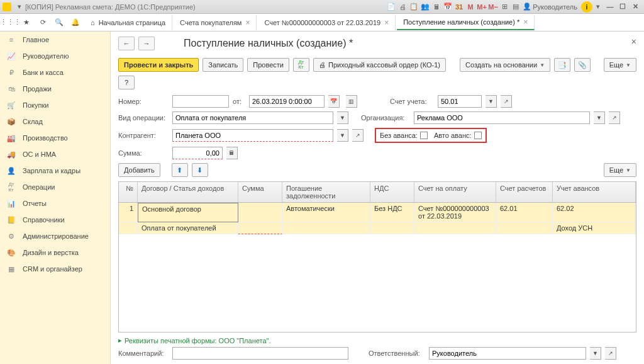 The width and height of the screenshot is (644, 364). What do you see at coordinates (201, 101) in the screenshot?
I see `number-input` at bounding box center [201, 101].